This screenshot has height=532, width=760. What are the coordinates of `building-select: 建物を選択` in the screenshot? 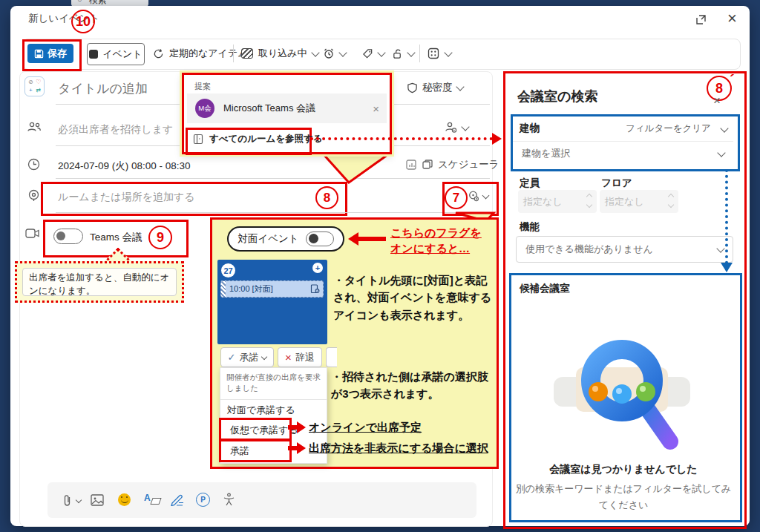 It's located at (623, 153).